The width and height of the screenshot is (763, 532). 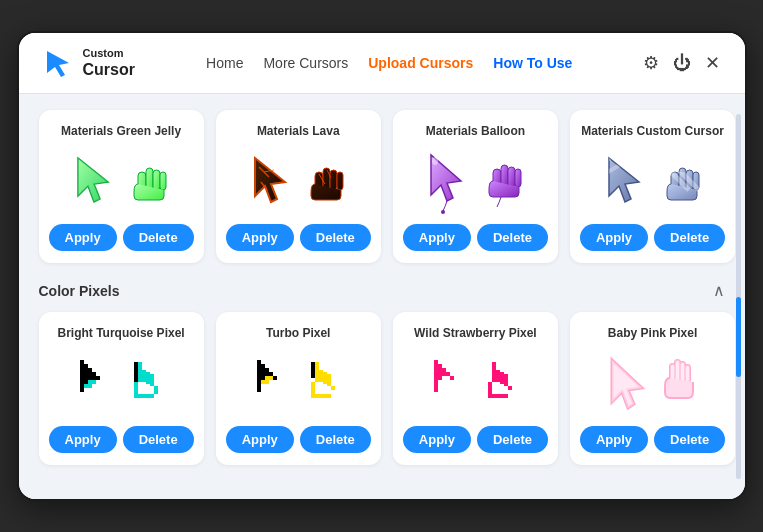 What do you see at coordinates (298, 186) in the screenshot?
I see `card-lava: Materials Lava` at bounding box center [298, 186].